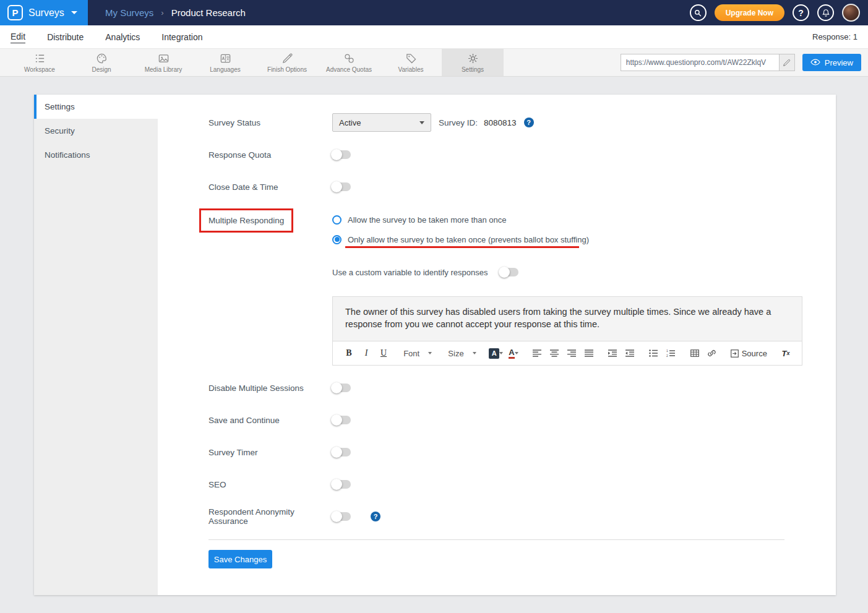  What do you see at coordinates (163, 62) in the screenshot?
I see `toolbar-item-media-library: Media Library` at bounding box center [163, 62].